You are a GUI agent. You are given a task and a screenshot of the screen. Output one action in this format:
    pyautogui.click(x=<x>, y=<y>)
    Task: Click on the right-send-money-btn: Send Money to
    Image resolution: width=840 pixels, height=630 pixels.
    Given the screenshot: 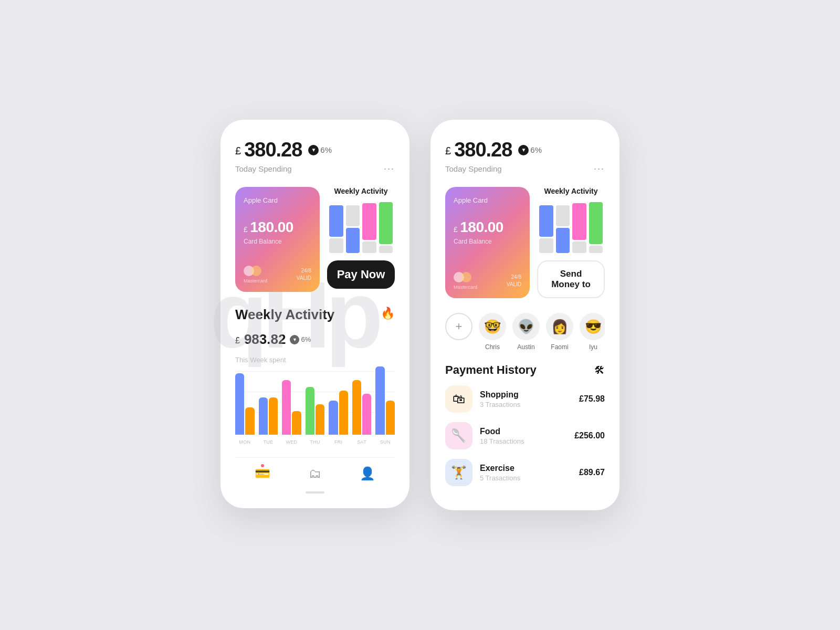 What is the action you would take?
    pyautogui.click(x=571, y=279)
    